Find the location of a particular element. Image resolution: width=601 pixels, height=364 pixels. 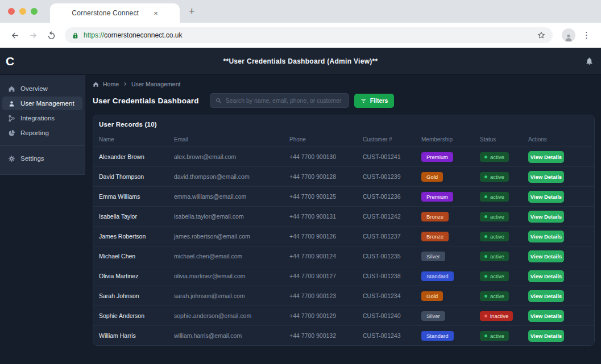

home-icon is located at coordinates (11, 89).